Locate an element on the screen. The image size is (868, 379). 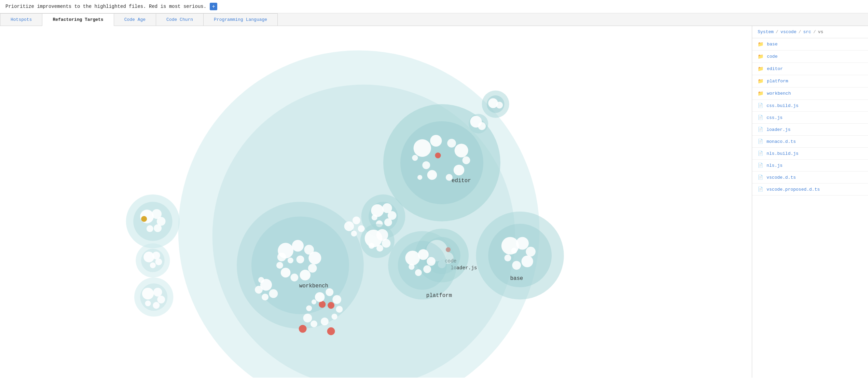
file-name: monaco.d.ts is located at coordinates (781, 141).